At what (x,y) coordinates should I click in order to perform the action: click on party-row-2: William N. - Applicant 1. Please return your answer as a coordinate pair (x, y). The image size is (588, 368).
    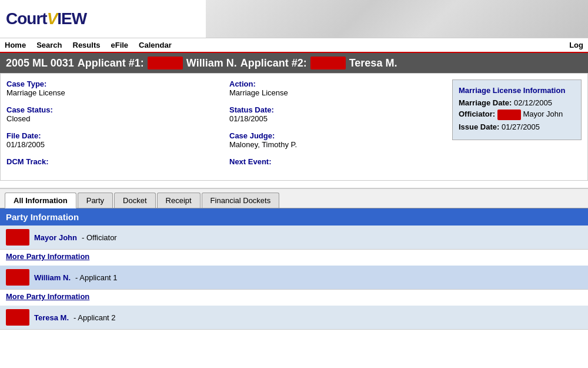
    Looking at the image, I should click on (294, 278).